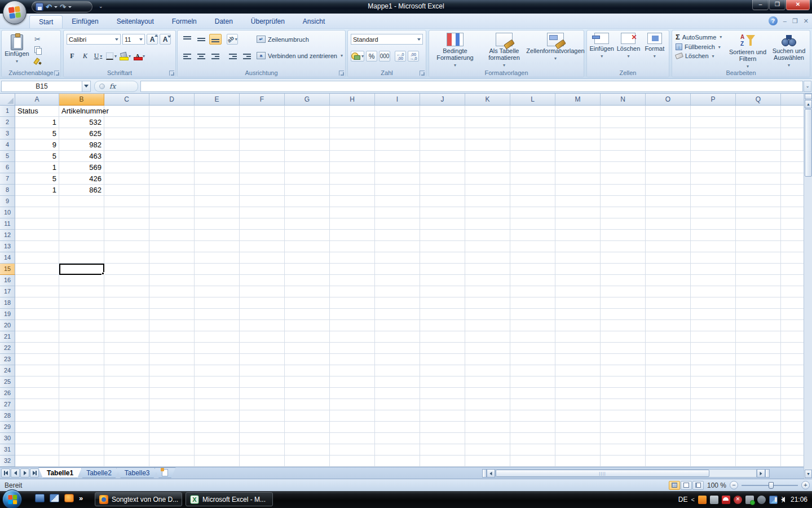 The width and height of the screenshot is (812, 508). I want to click on cell-C13, so click(127, 247).